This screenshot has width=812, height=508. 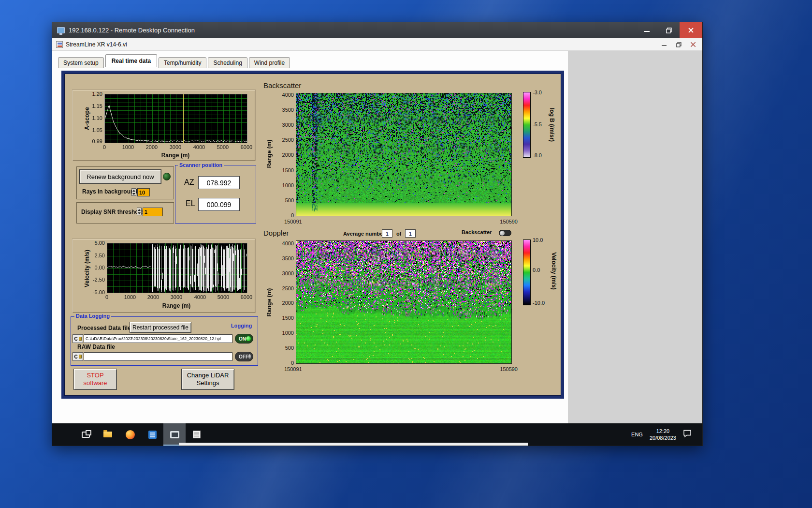 What do you see at coordinates (404, 302) in the screenshot?
I see `doppler-heatmap` at bounding box center [404, 302].